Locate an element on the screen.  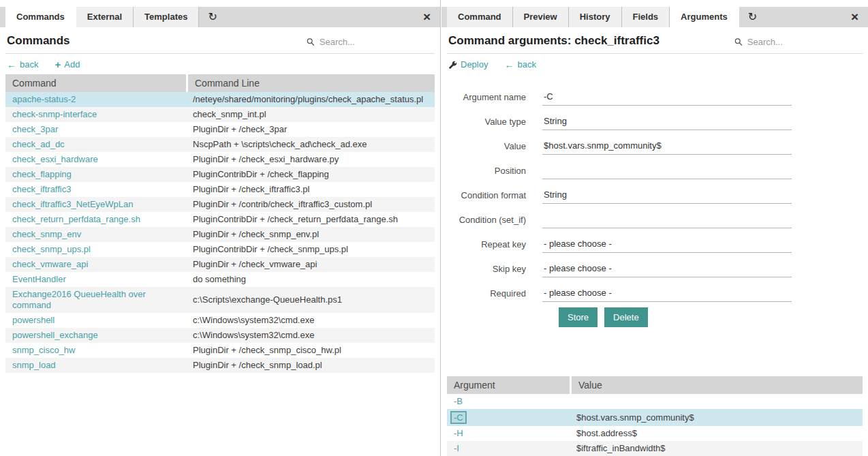
command-row: check_flappingPluginContribDir + /check_… is located at coordinates (220, 174).